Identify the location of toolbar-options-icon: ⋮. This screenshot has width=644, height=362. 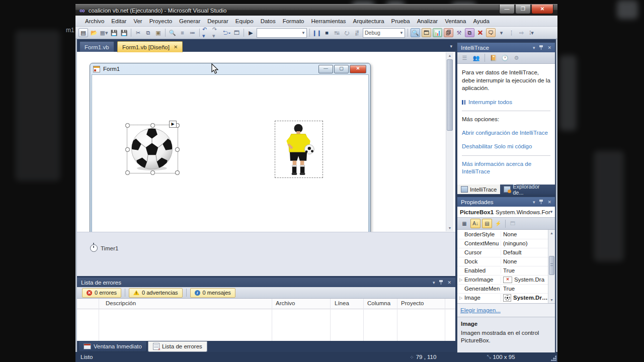
(511, 33).